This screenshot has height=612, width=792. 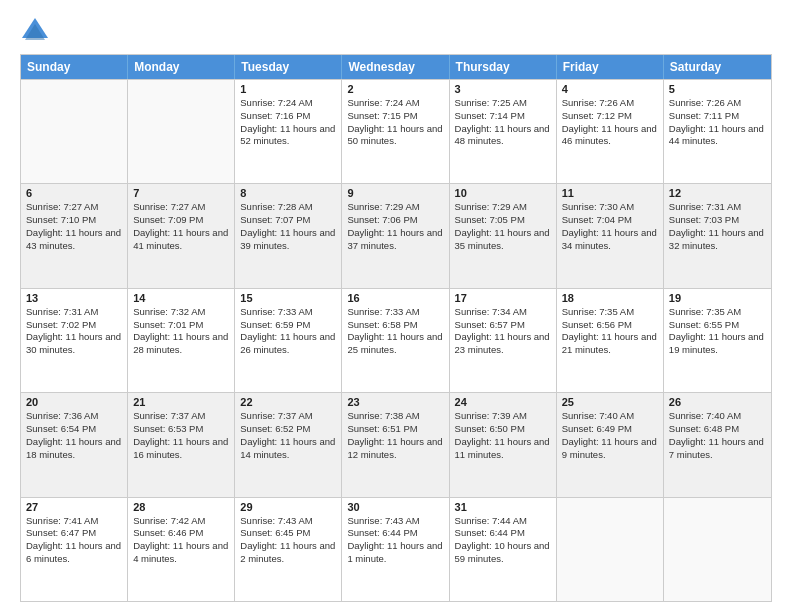 I want to click on sunrise-text: Sunrise: 7:25 AM, so click(x=503, y=104).